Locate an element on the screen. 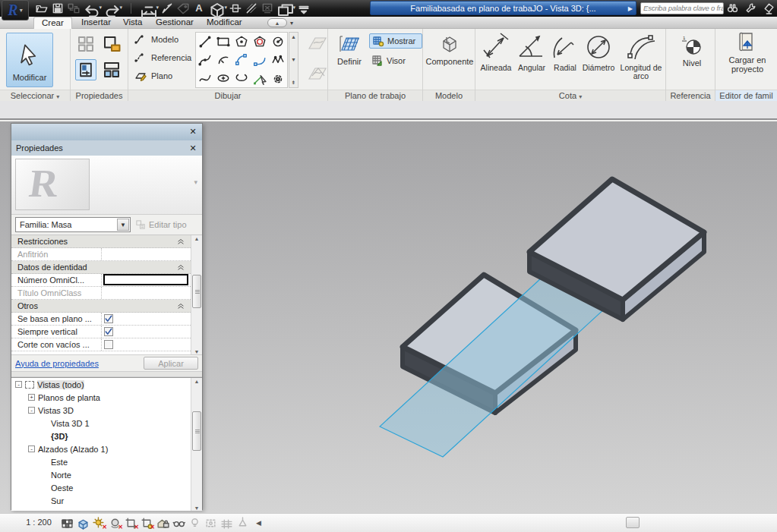 Image resolution: width=777 pixels, height=532 pixels. transfer-icon is located at coordinates (74, 8).